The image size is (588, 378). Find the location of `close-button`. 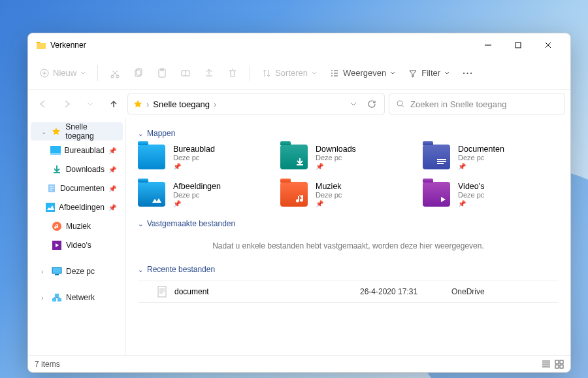

close-button is located at coordinates (548, 45).